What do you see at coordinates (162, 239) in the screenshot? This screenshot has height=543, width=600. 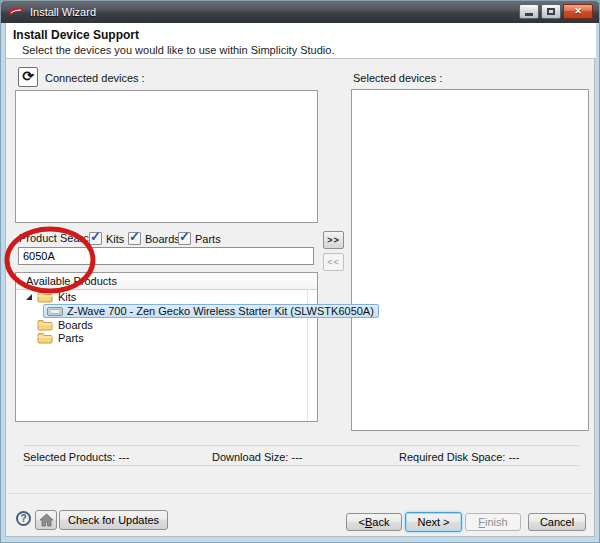 I see `checkbox-boards-label: Boards` at bounding box center [162, 239].